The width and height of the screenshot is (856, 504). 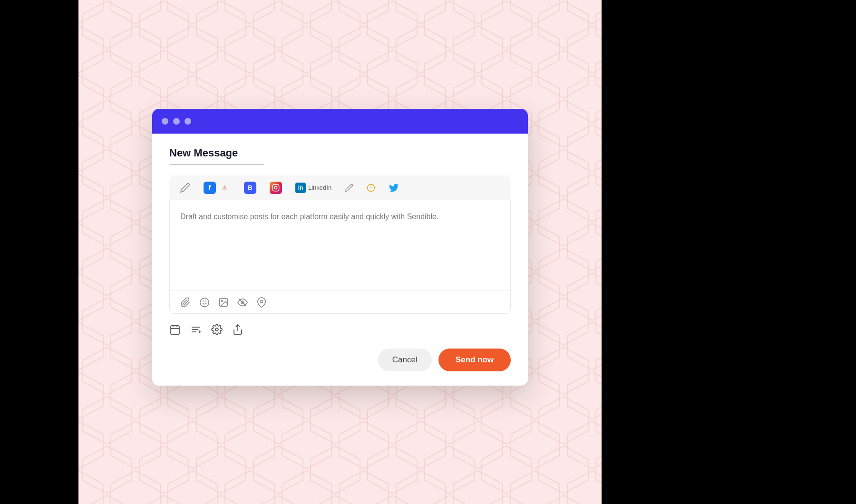 What do you see at coordinates (340, 153) in the screenshot?
I see `dialog-title: New Message` at bounding box center [340, 153].